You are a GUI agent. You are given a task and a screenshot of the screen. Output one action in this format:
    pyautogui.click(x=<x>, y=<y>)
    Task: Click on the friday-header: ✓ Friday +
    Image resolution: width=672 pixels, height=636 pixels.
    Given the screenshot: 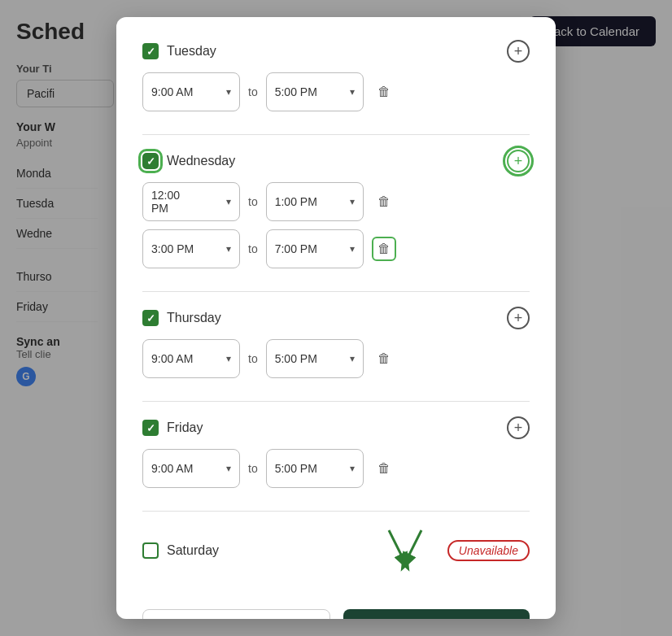 What is the action you would take?
    pyautogui.click(x=336, y=428)
    